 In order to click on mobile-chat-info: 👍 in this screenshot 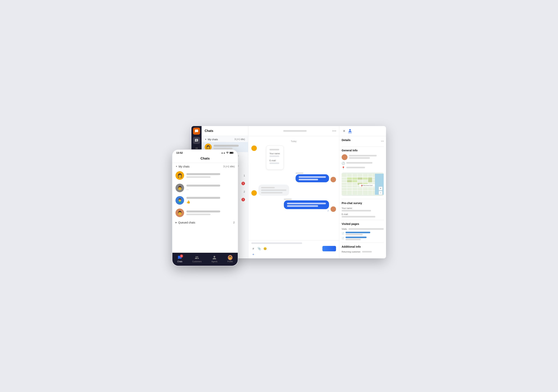, I will do `click(210, 200)`.